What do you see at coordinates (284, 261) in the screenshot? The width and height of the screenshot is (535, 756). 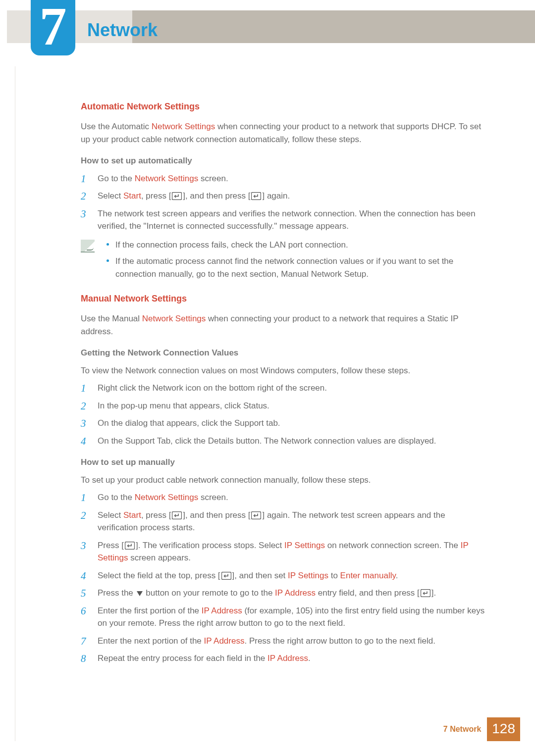 I see `note-block: If the connection process fails, check t…` at bounding box center [284, 261].